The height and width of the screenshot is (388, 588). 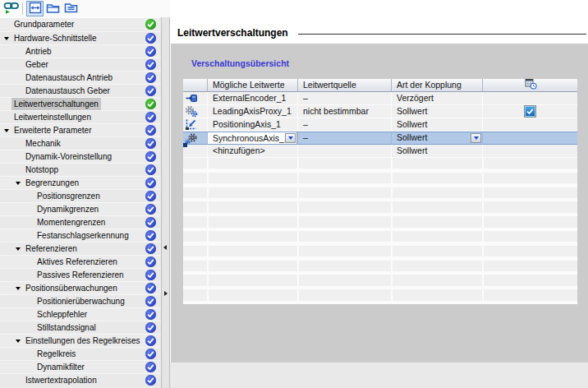 What do you see at coordinates (80, 367) in the screenshot?
I see `nav-item-dynamikfilter: Dynamikfilter` at bounding box center [80, 367].